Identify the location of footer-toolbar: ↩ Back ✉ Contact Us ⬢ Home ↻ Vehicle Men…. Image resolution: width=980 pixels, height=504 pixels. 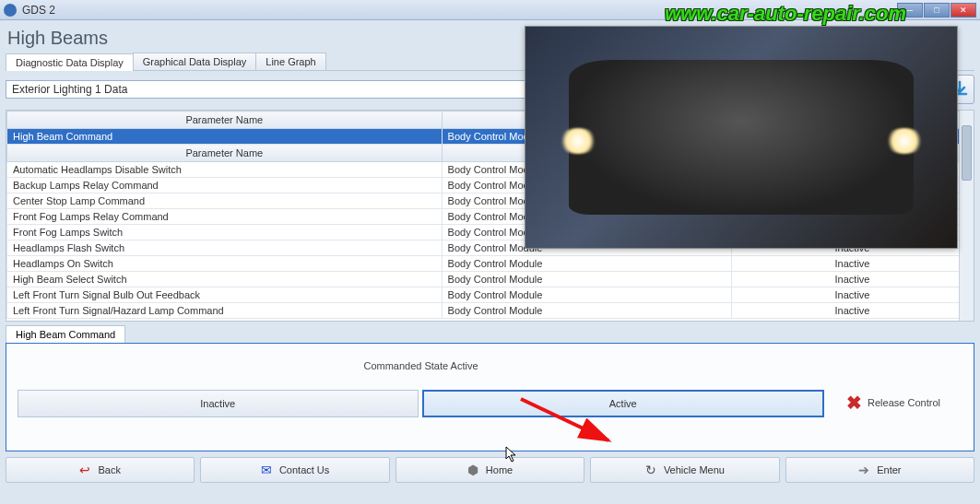
(490, 470).